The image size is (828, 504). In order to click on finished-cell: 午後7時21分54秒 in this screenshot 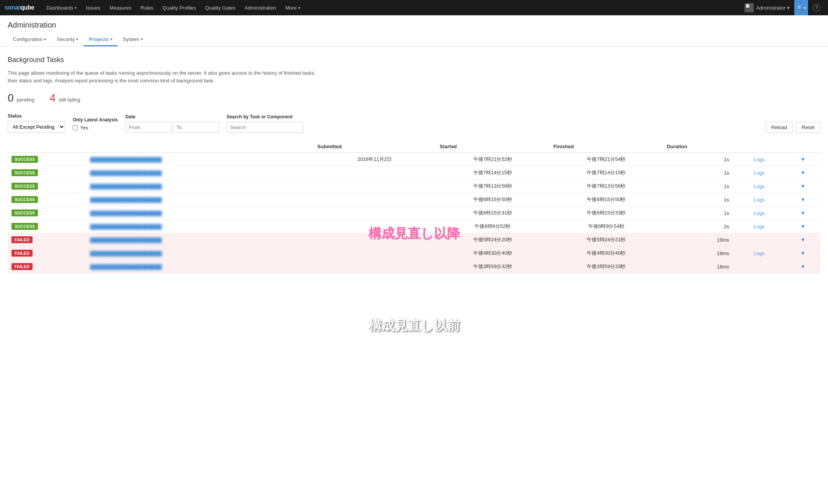, I will do `click(607, 159)`.